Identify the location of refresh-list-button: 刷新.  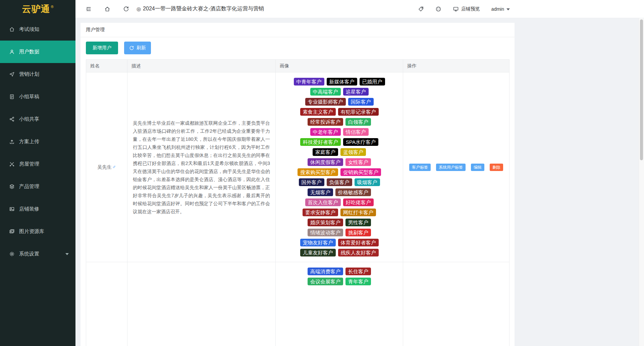
(138, 48).